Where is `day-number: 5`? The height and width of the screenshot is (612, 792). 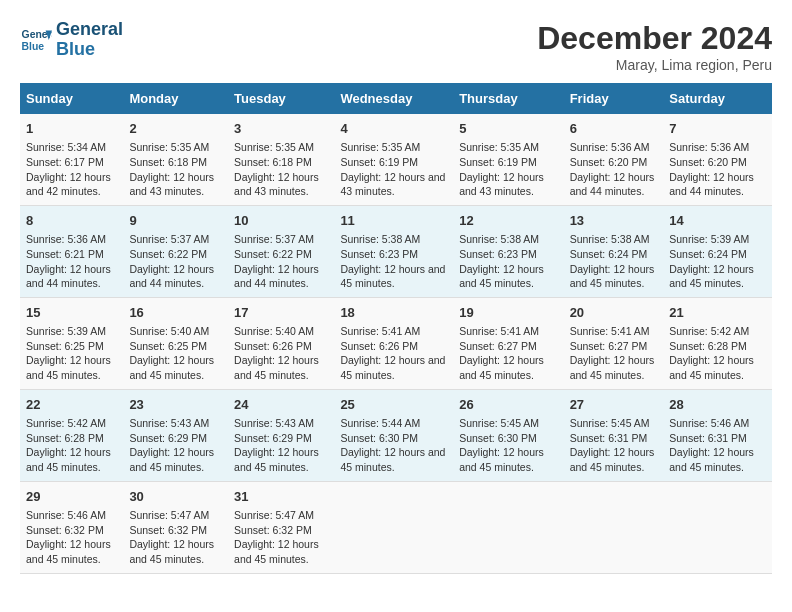
day-number: 5 is located at coordinates (508, 129).